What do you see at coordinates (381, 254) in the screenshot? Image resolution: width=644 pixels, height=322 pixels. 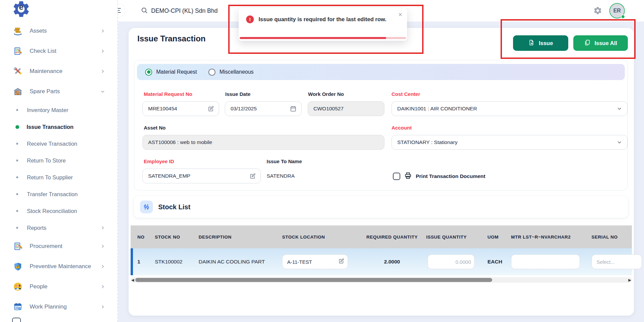 I see `stock-table: NO STOCK NO DESCRIPTION STOCK LOCATION R…` at bounding box center [381, 254].